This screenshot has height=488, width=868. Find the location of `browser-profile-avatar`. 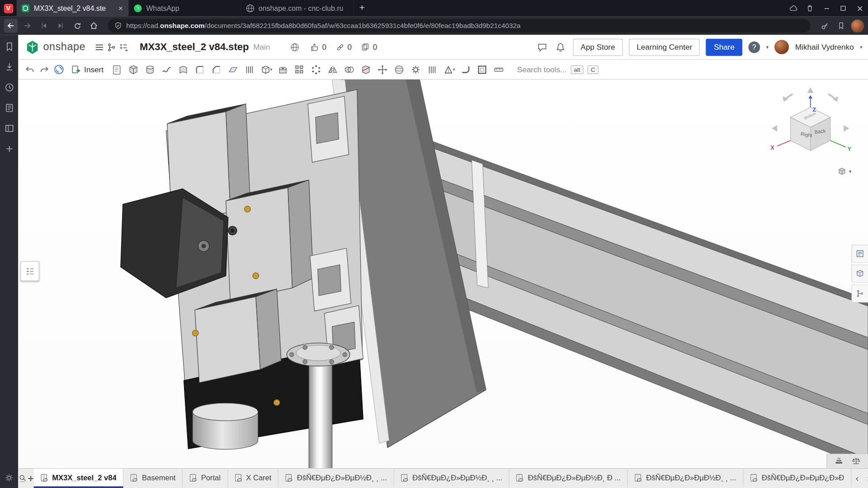

browser-profile-avatar is located at coordinates (857, 25).